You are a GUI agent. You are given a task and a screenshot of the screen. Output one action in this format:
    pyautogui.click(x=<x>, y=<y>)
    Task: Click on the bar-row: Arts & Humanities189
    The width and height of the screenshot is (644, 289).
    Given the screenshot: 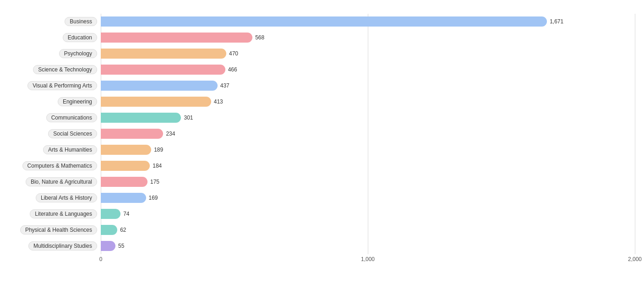 What is the action you would take?
    pyautogui.click(x=322, y=149)
    